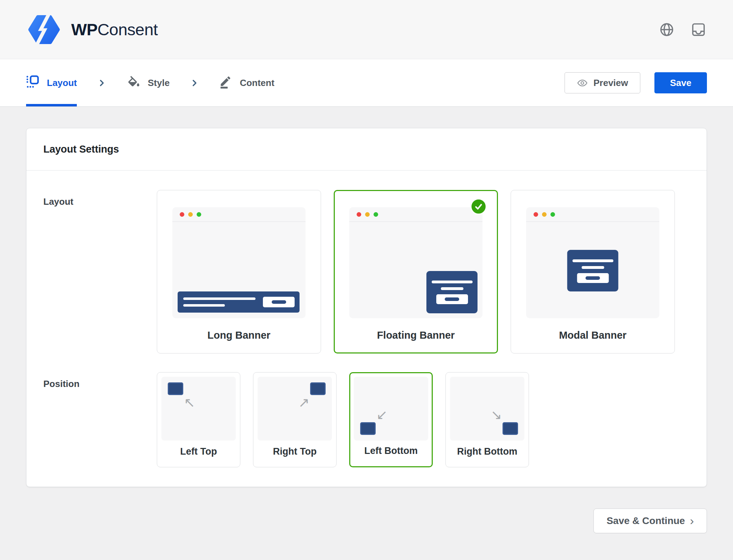  What do you see at coordinates (681, 83) in the screenshot?
I see `save-button: Save` at bounding box center [681, 83].